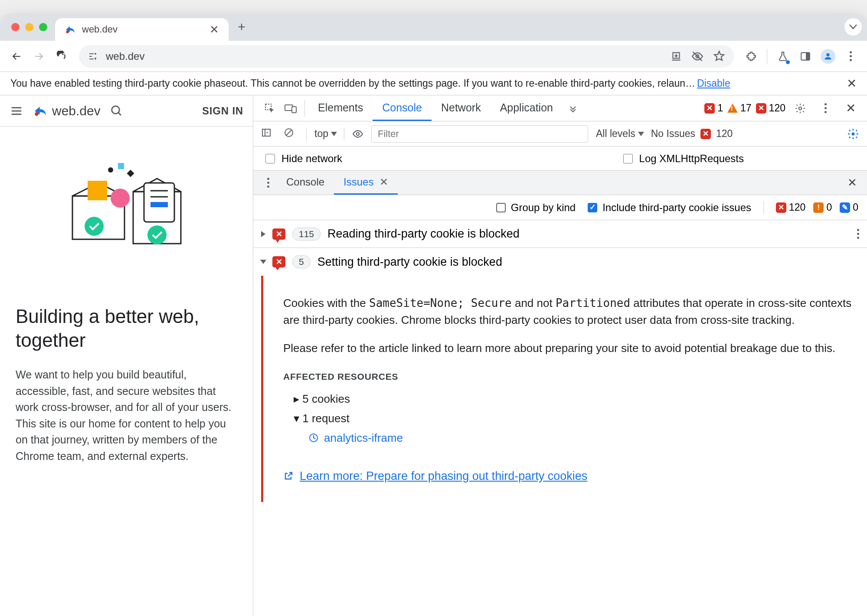  Describe the element at coordinates (29, 27) in the screenshot. I see `window-controls` at that location.